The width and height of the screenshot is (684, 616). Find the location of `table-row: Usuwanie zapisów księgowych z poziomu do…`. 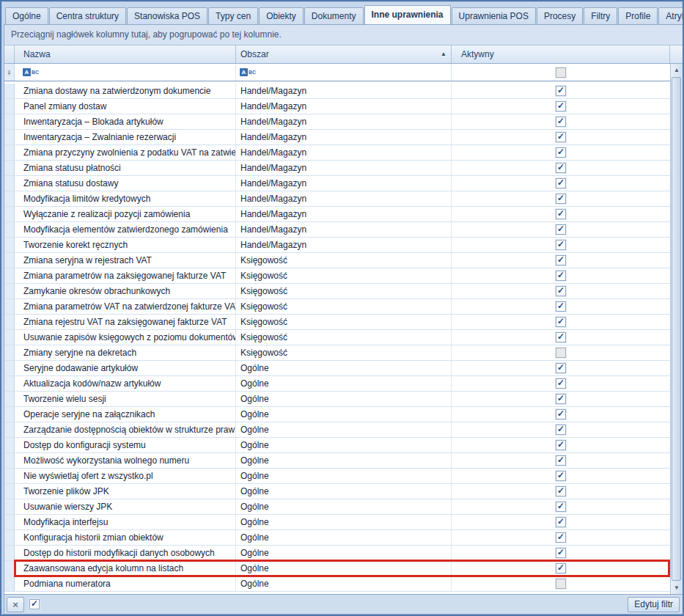

table-row: Usuwanie zapisów księgowych z poziomu do… is located at coordinates (337, 337).